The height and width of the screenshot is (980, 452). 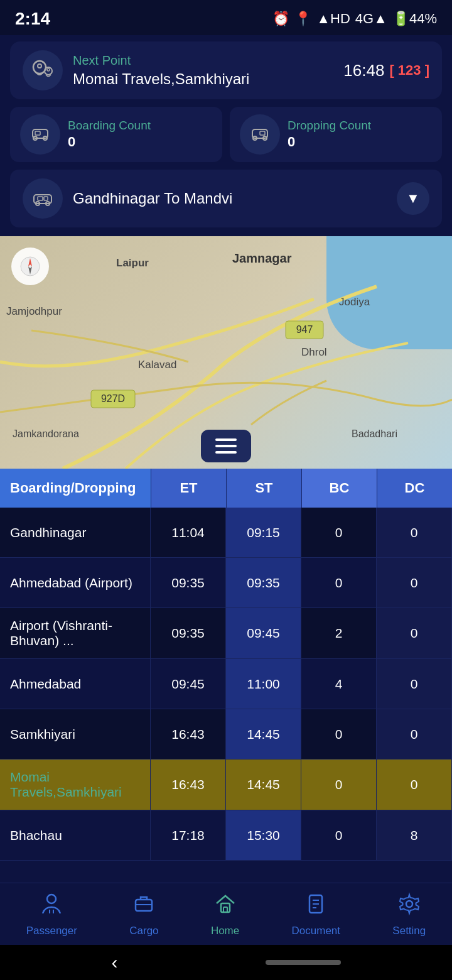 I want to click on row-bc: 2, so click(x=339, y=633).